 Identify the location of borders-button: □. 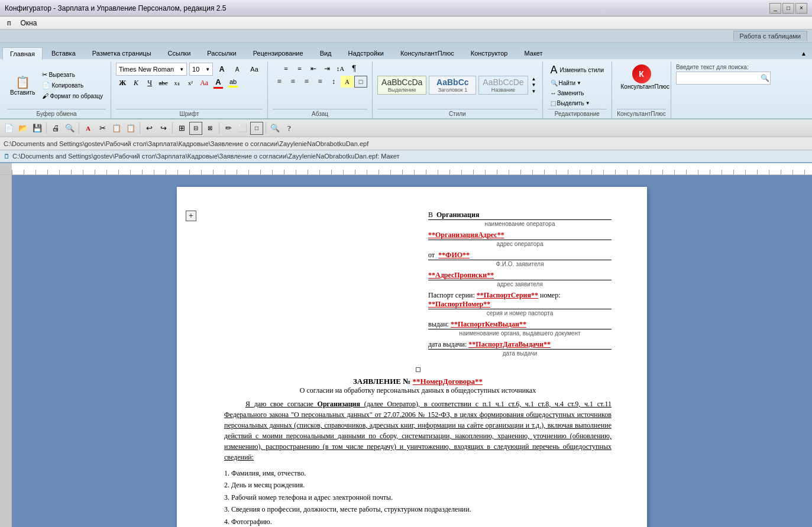
(361, 82).